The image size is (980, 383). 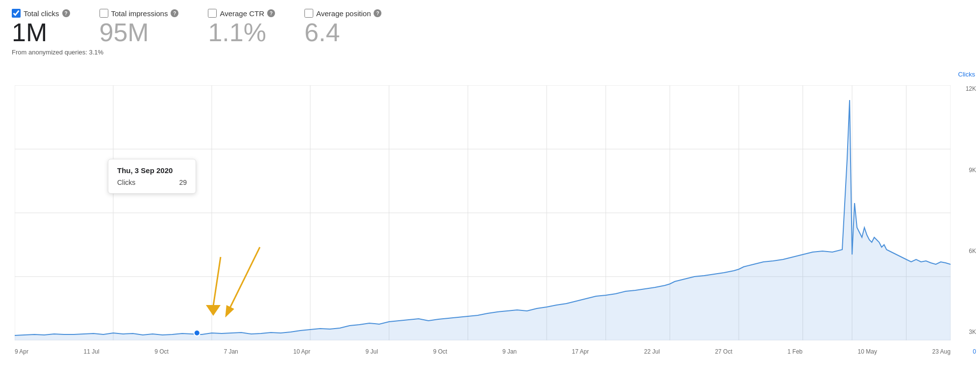 What do you see at coordinates (795, 352) in the screenshot?
I see `x-label-feb: 1 Feb` at bounding box center [795, 352].